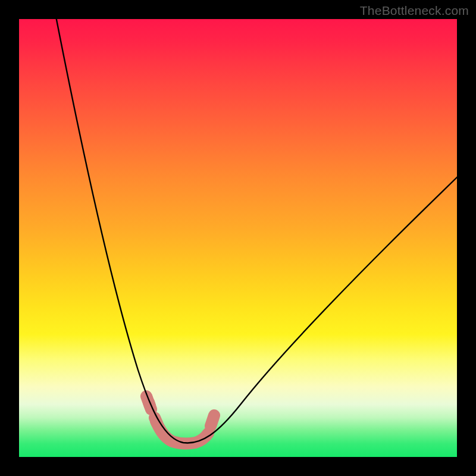  Describe the element at coordinates (414, 11) in the screenshot. I see `branding-watermark: TheBottleneck.com` at that location.